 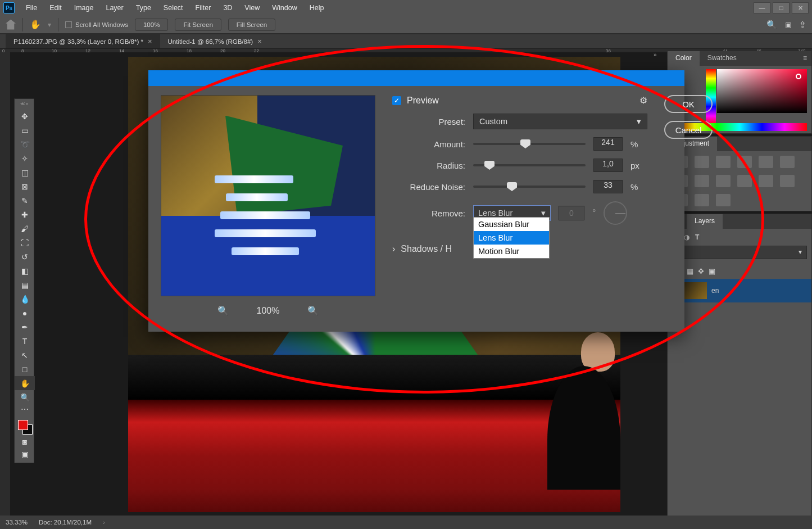 I want to click on view-mode-icon: ▣, so click(x=788, y=25).